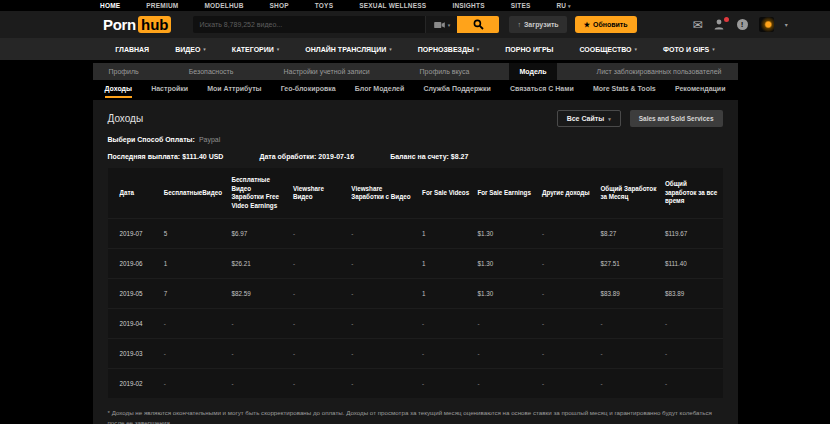 The image size is (830, 424). I want to click on settings-tab-профиль: Профиль, so click(124, 72).